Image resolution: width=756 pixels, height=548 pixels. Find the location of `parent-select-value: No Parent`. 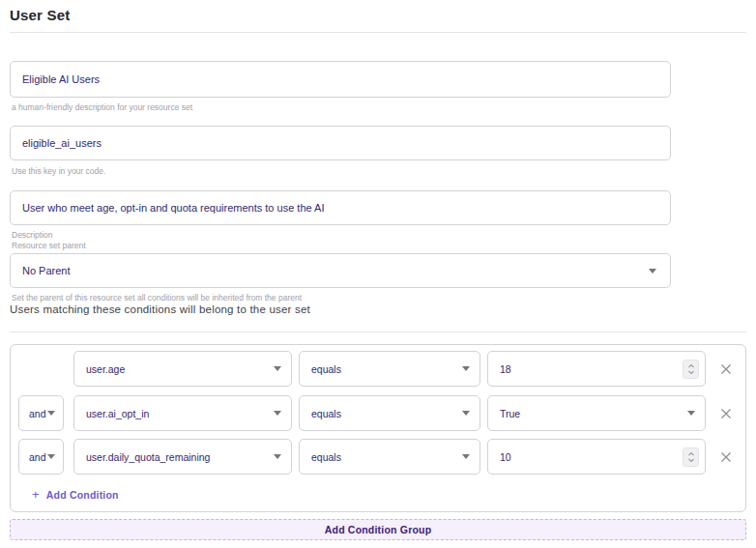

parent-select-value: No Parent is located at coordinates (46, 271).